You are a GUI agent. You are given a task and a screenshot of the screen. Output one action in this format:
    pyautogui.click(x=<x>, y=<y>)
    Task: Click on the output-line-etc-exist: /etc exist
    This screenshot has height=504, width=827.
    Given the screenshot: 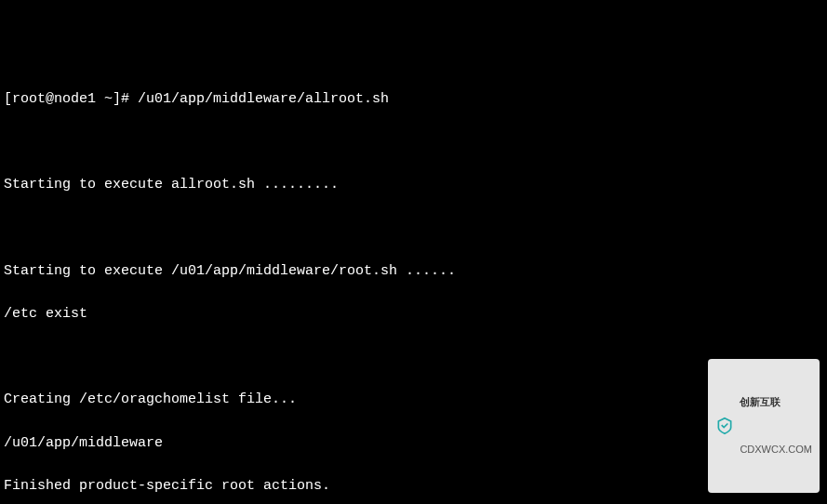 What is the action you would take?
    pyautogui.click(x=413, y=314)
    